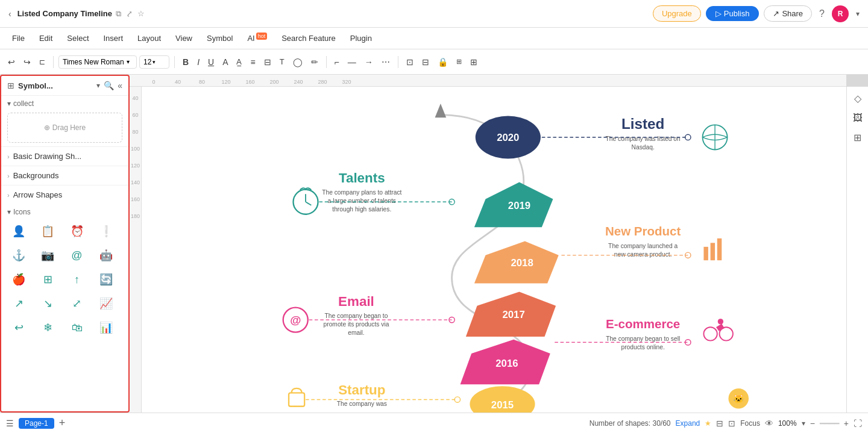  What do you see at coordinates (77, 231) in the screenshot?
I see `icon-clock: ⏰` at bounding box center [77, 231].